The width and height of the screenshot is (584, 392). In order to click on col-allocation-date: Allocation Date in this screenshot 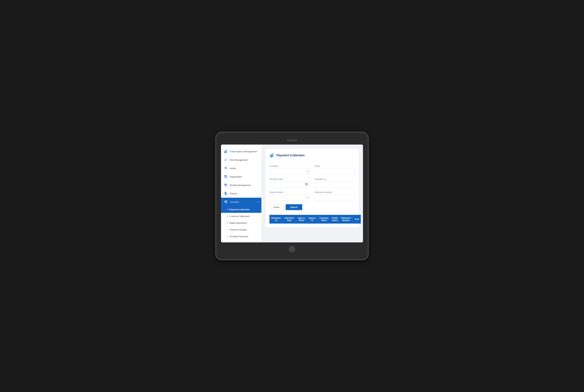, I will do `click(290, 219)`.